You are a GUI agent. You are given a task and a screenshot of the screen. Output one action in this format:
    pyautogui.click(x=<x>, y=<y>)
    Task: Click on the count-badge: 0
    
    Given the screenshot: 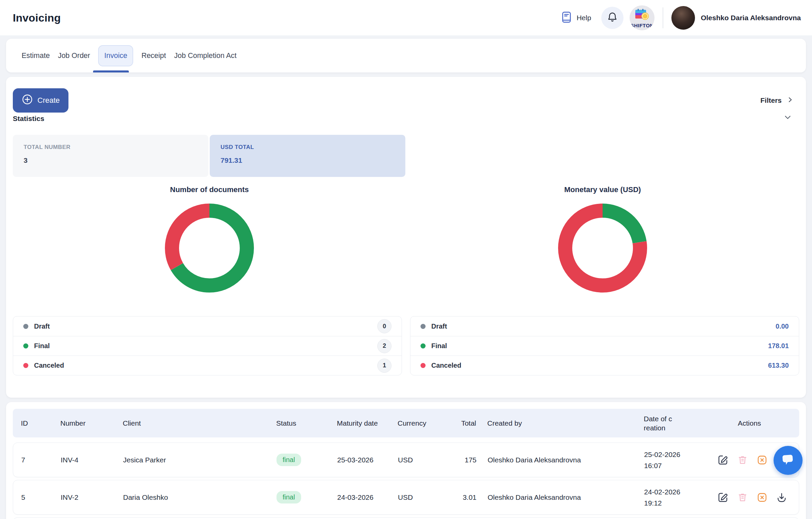 What is the action you would take?
    pyautogui.click(x=384, y=326)
    